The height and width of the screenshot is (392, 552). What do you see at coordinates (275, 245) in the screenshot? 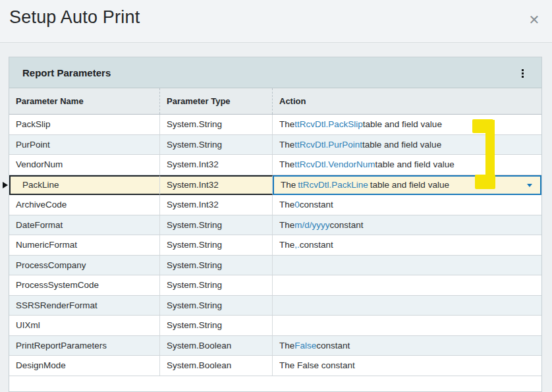
I see `table-row: NumericFormat System.String The ,. const…` at bounding box center [275, 245].